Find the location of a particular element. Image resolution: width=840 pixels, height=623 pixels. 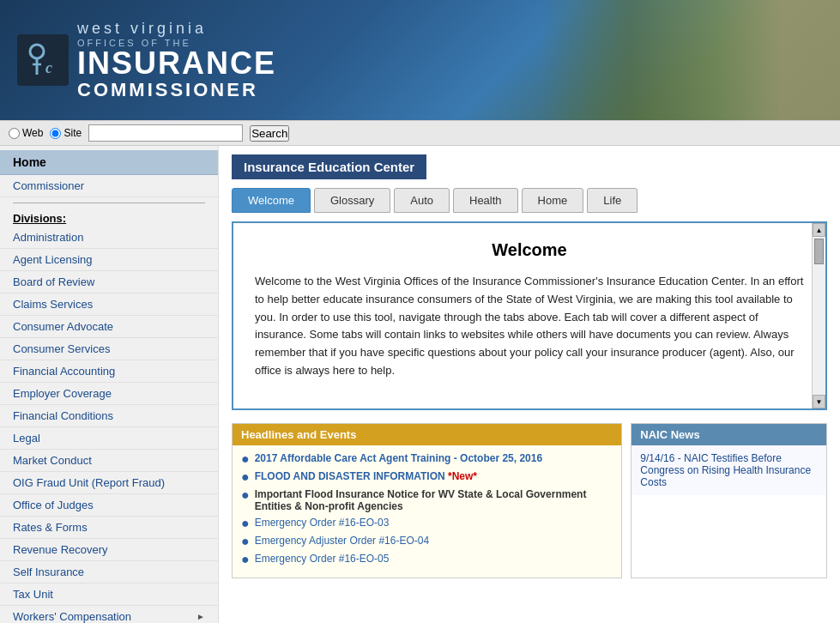

sidebar-item-commissioner: Commissioner is located at coordinates (109, 186).